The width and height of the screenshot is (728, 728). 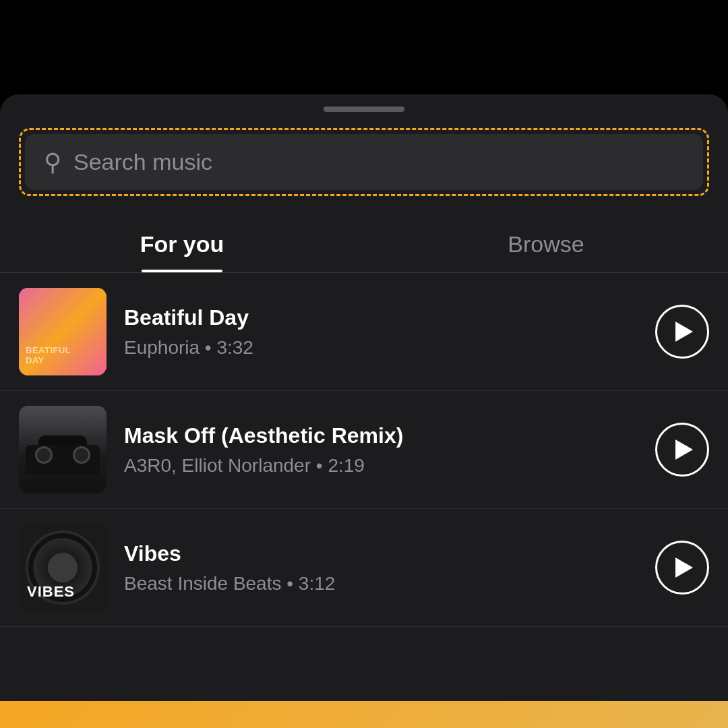 What do you see at coordinates (364, 245) in the screenshot?
I see `tab-bar: For you Browse` at bounding box center [364, 245].